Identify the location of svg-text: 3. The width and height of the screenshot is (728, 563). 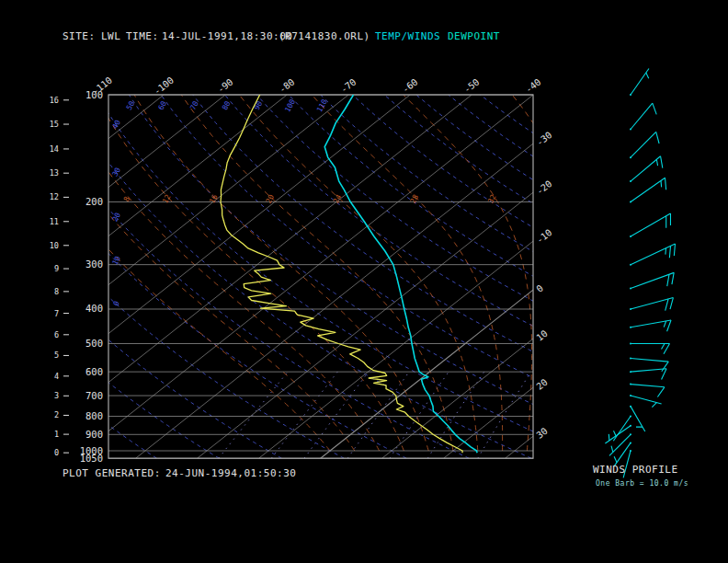
(57, 396).